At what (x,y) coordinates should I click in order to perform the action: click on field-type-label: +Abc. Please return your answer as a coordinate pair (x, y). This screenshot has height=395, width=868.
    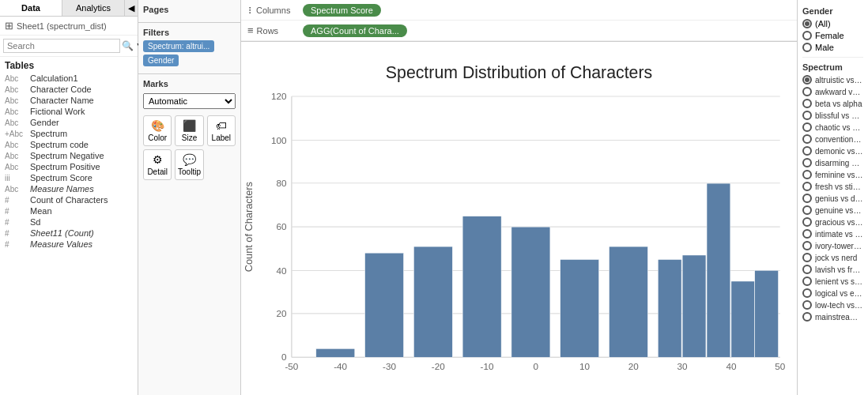
    Looking at the image, I should click on (16, 134).